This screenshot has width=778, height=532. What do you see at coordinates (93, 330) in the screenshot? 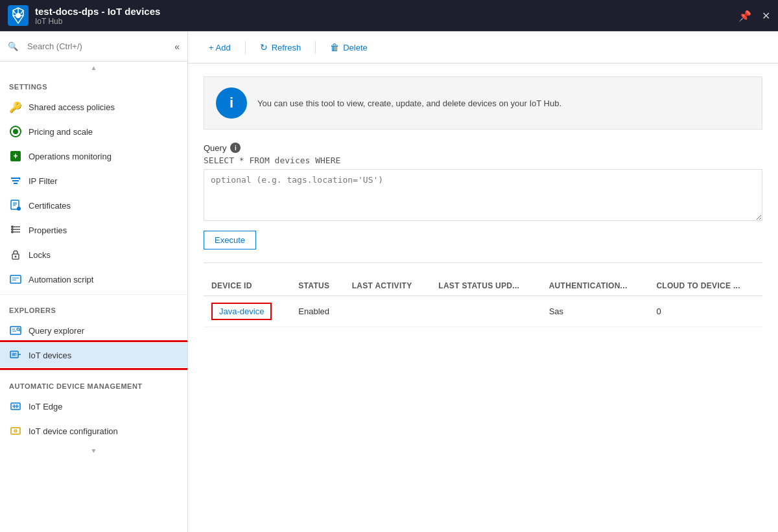
I see `sidebar-item-query-explorer: Query explorer` at bounding box center [93, 330].